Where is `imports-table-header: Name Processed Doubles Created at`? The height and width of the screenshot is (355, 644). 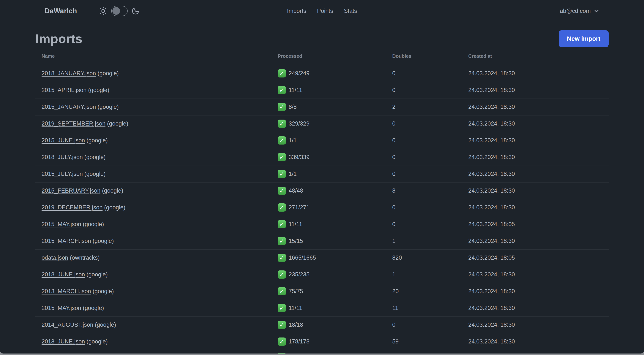 imports-table-header: Name Processed Doubles Created at is located at coordinates (322, 56).